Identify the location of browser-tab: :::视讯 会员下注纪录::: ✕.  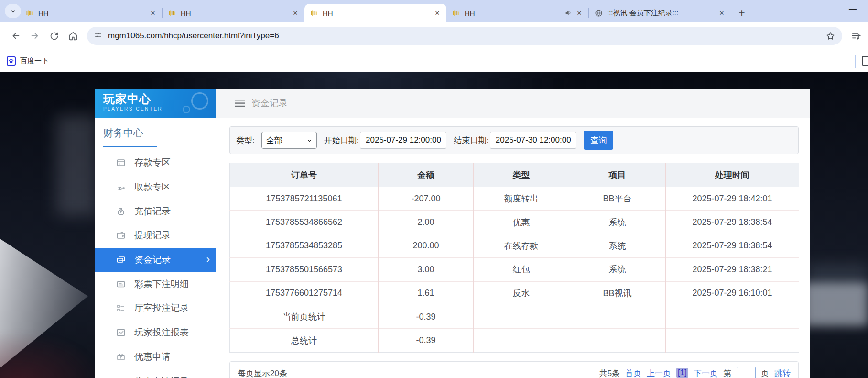
(660, 13).